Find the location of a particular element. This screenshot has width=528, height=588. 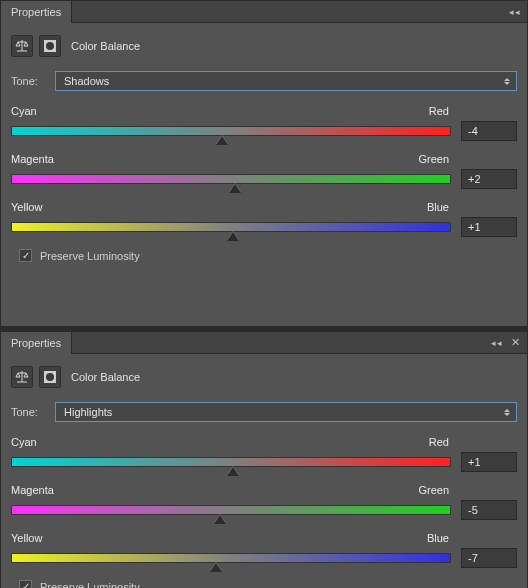

tone-select-value: Highlights is located at coordinates (88, 412).